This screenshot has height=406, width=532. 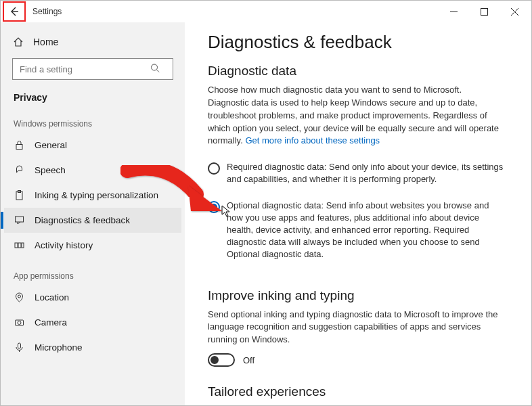 What do you see at coordinates (93, 69) in the screenshot?
I see `search-row` at bounding box center [93, 69].